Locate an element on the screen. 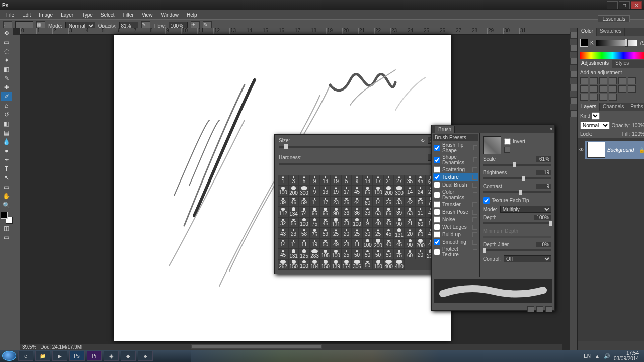 This screenshot has width=644, height=362. brush-preset: 30 is located at coordinates (367, 233).